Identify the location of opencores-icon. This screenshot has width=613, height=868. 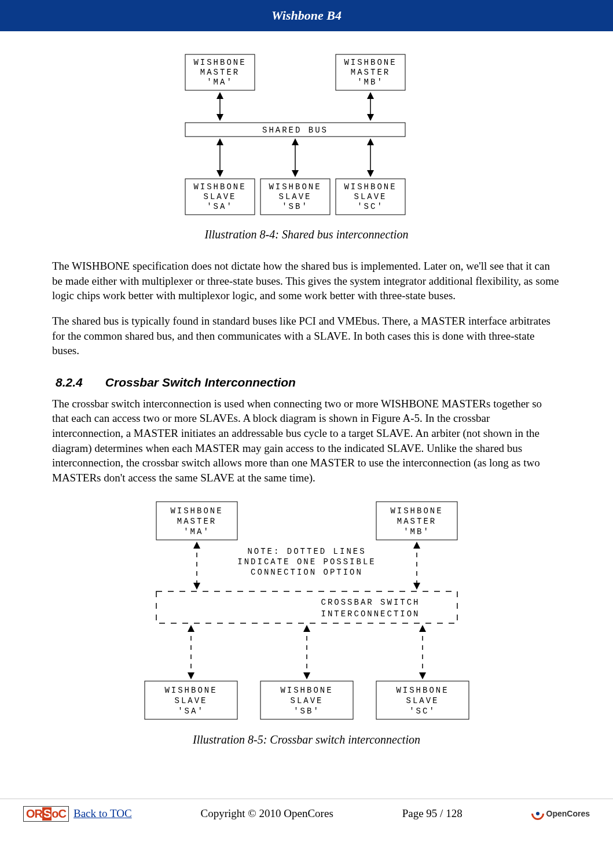
(538, 814).